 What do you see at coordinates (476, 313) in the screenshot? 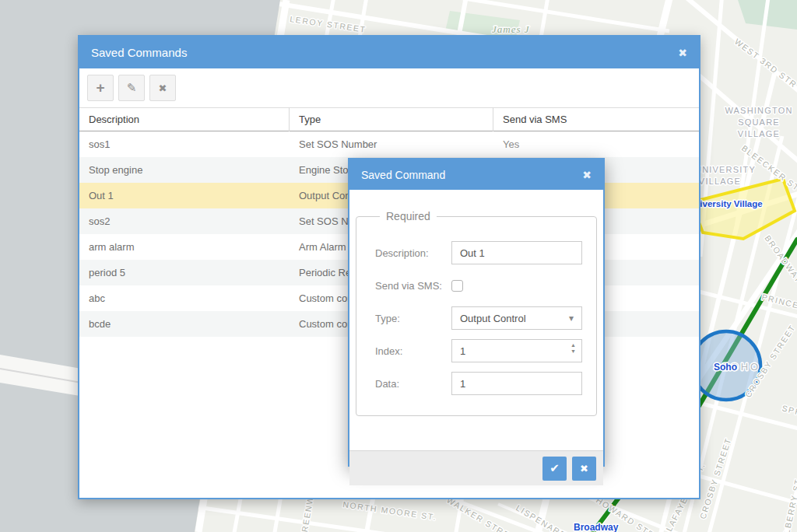
I see `required-fieldset: Required Description: Send via SMS: Type…` at bounding box center [476, 313].